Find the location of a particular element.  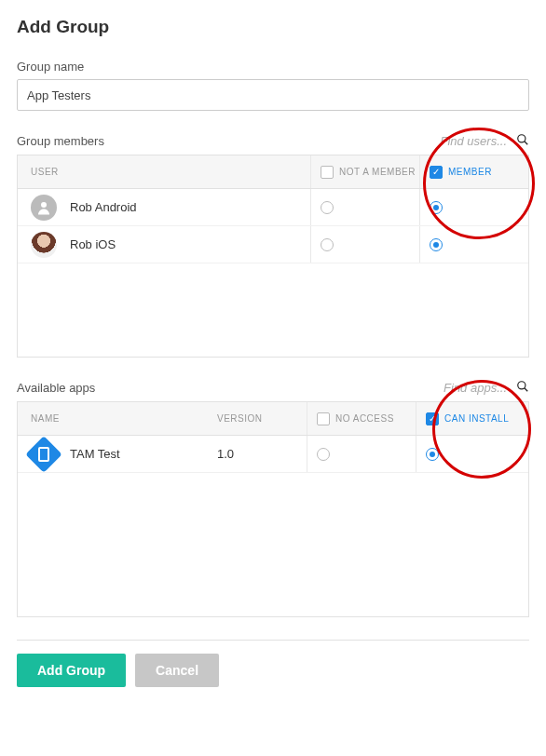

apps-table-header: NAME VERSION NO ACCESS ✓ CAN INSTALL is located at coordinates (273, 419).